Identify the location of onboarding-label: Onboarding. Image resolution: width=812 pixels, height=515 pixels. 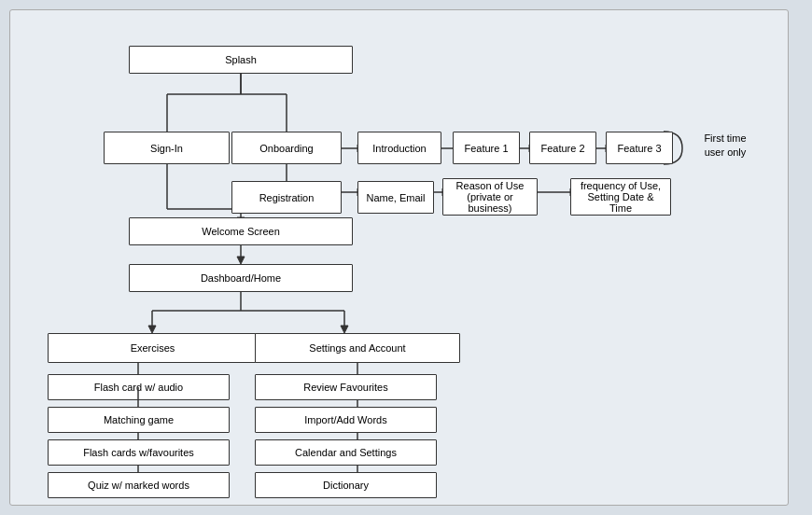
(287, 148).